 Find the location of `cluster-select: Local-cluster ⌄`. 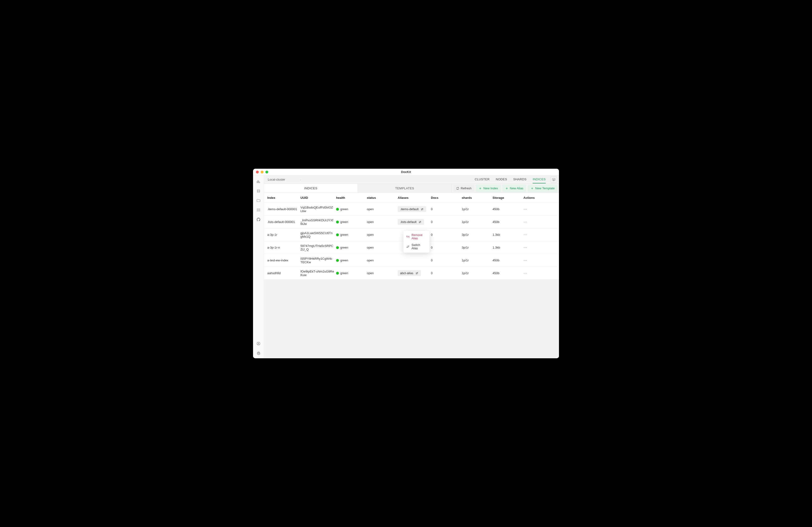

cluster-select: Local-cluster ⌄ is located at coordinates (285, 180).